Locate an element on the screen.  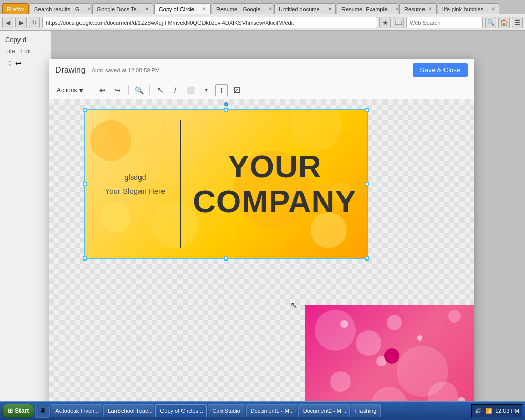
menu-button: ☰ is located at coordinates (517, 23).